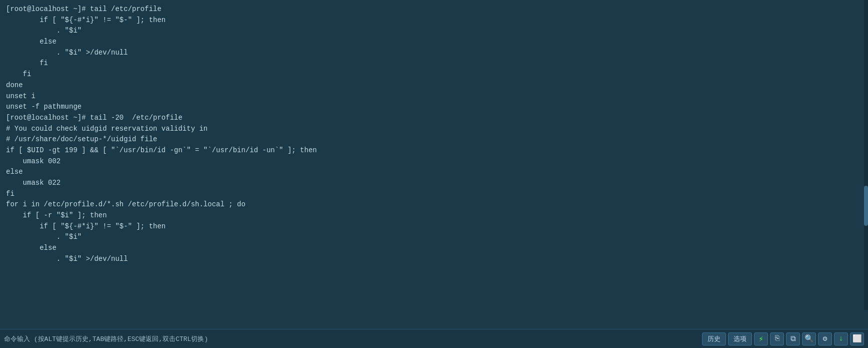 The image size is (868, 348). What do you see at coordinates (434, 216) in the screenshot?
I see `terminal-line: if [ -r "$i" ]; then` at bounding box center [434, 216].